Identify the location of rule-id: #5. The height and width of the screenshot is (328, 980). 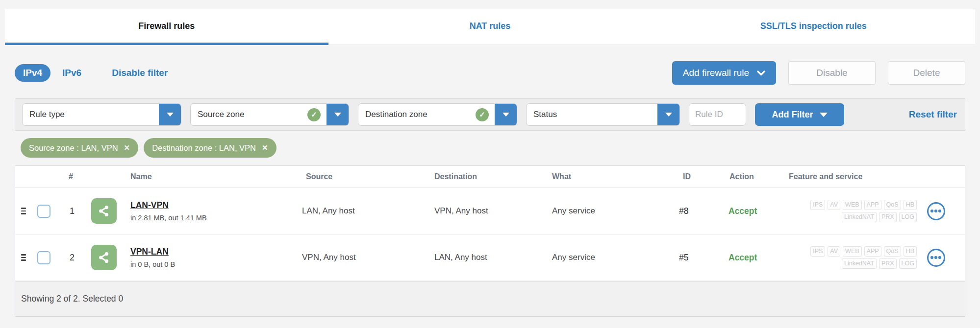
(700, 258).